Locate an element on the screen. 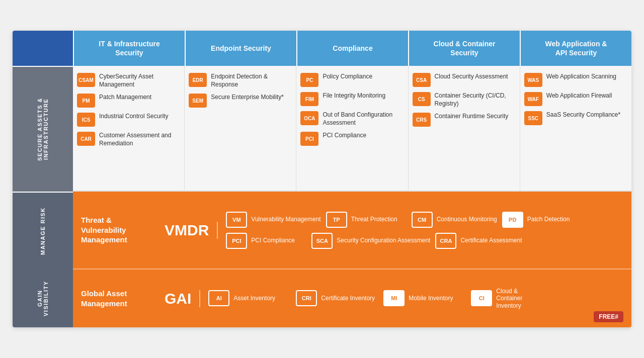 This screenshot has width=644, height=358. row-label-manage: MANAGE RISK is located at coordinates (43, 230).